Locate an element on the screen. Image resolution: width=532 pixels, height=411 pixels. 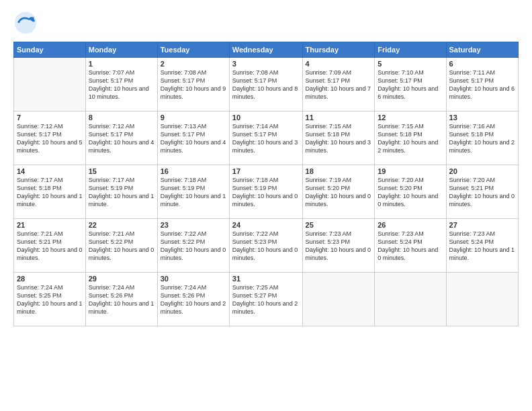
day-number: 1 is located at coordinates (122, 64).